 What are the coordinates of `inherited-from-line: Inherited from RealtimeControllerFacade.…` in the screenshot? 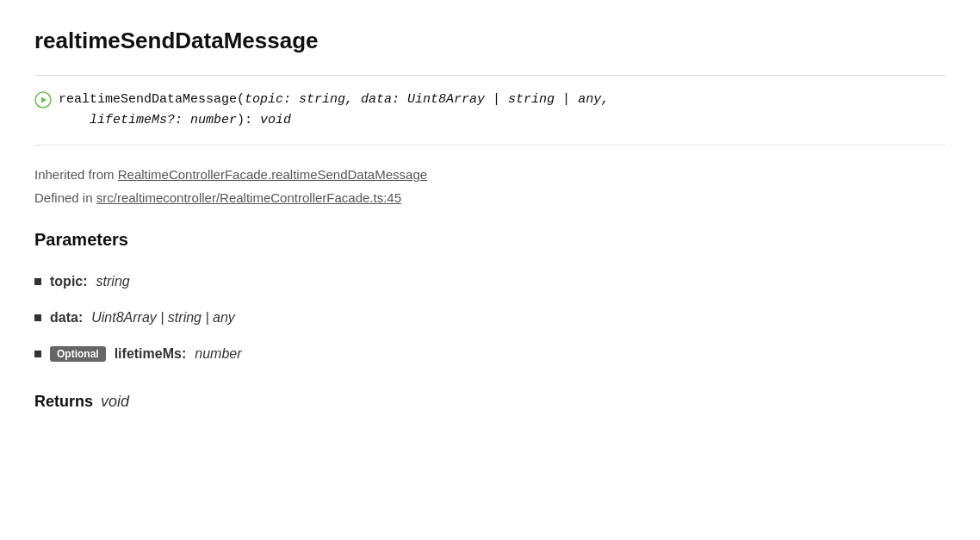 It's located at (490, 174).